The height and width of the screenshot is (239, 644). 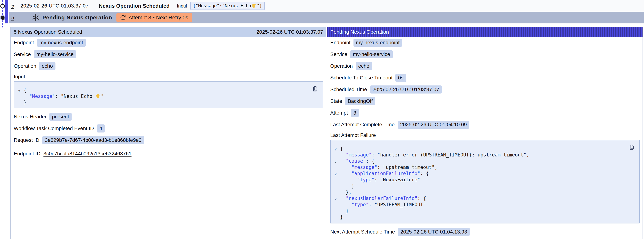 I want to click on field-value-badge: 3e829b7e-7d67-4b08-aad3-b1e868bfe9e0, so click(x=93, y=140).